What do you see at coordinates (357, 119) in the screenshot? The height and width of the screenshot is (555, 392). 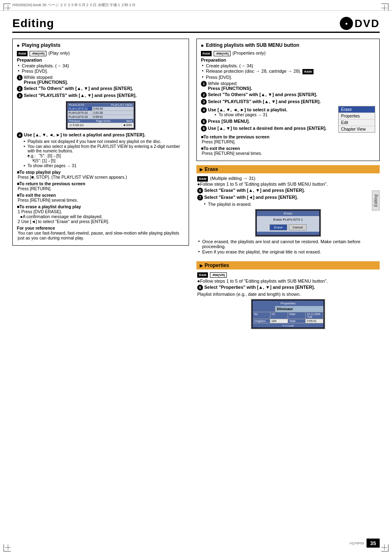 I see `submenu-box: Erase Properties Edit Chapter View` at bounding box center [357, 119].